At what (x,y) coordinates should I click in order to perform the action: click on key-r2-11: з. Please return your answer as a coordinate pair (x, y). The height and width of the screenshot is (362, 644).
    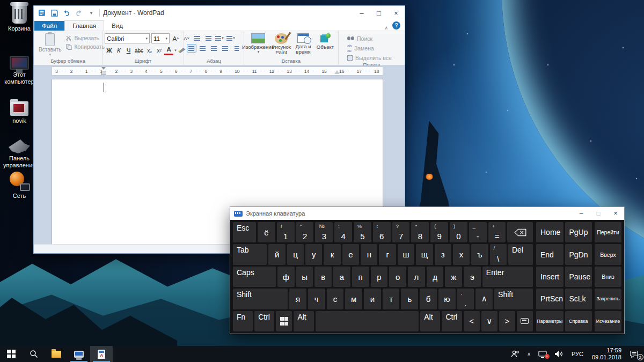
    Looking at the image, I should click on (443, 254).